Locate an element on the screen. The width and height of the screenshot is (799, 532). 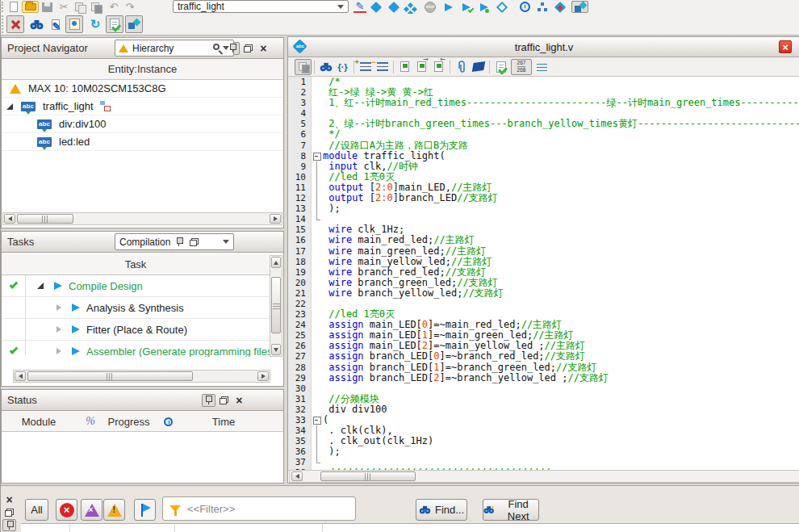
filter-warnings-button is located at coordinates (115, 510).